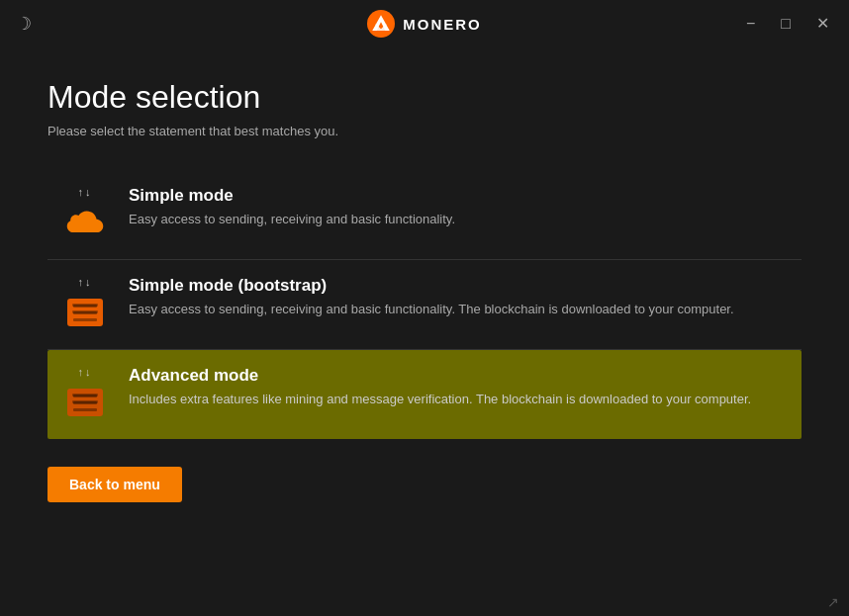  What do you see at coordinates (24, 24) in the screenshot?
I see `moon-icon: ☽` at bounding box center [24, 24].